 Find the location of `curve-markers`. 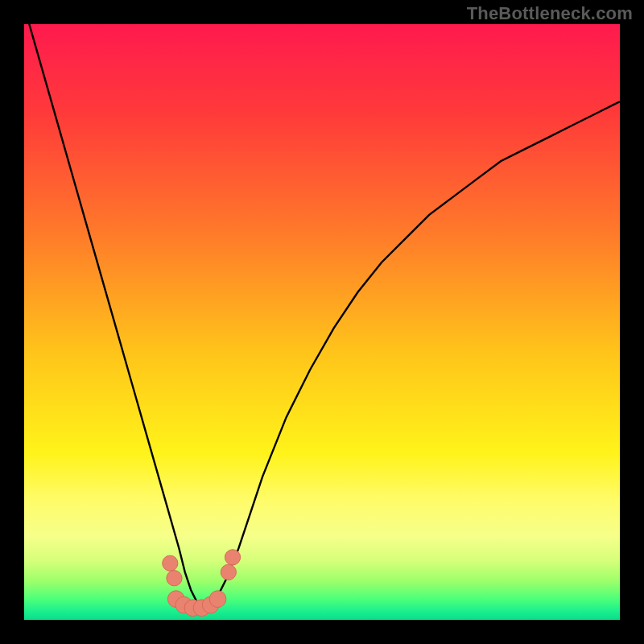

curve-markers is located at coordinates (201, 583).